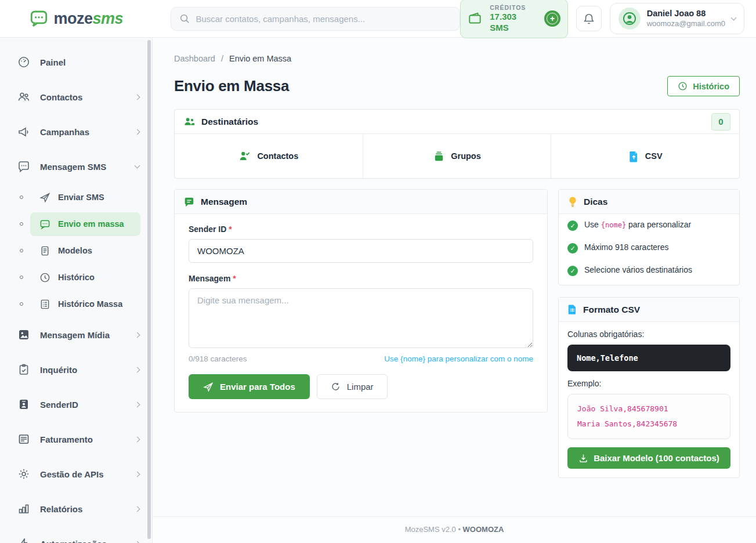 The height and width of the screenshot is (543, 756). I want to click on notifications-button, so click(589, 19).